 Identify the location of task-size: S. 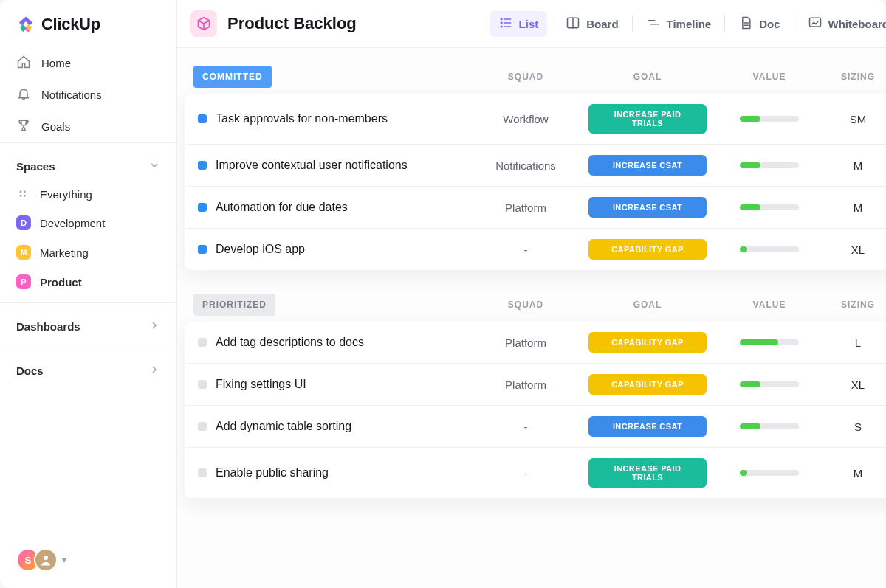
(854, 426).